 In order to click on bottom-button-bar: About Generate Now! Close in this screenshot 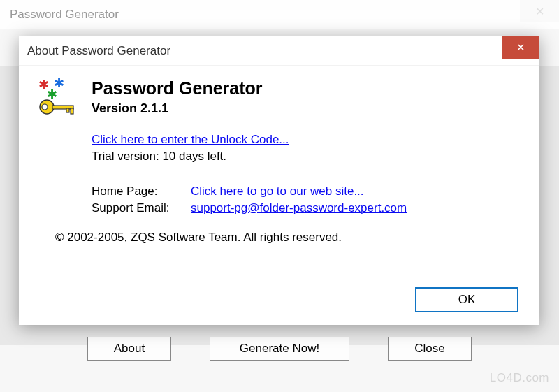, I will do `click(280, 349)`.